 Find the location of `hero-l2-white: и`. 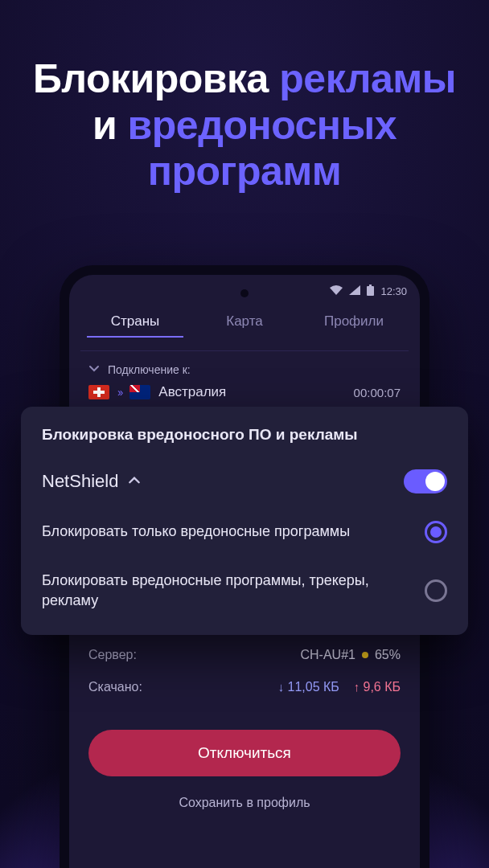

hero-l2-white: и is located at coordinates (110, 125).